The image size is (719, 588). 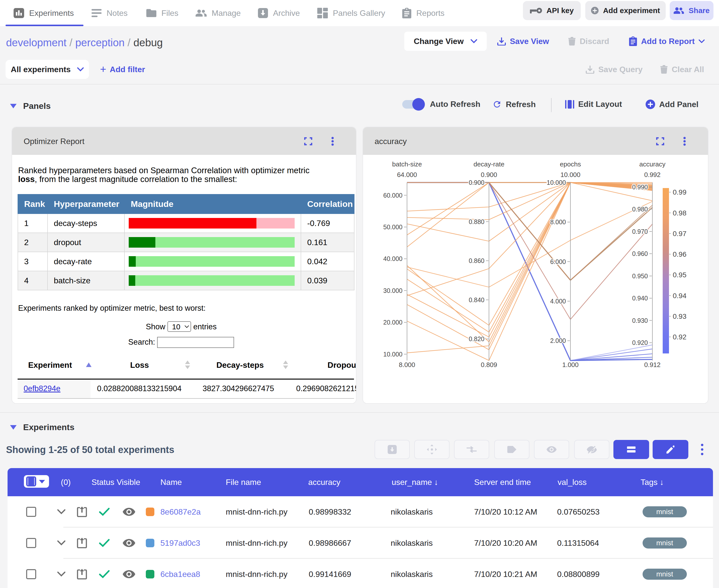 What do you see at coordinates (393, 291) in the screenshot?
I see `svg-text: 30.000` at bounding box center [393, 291].